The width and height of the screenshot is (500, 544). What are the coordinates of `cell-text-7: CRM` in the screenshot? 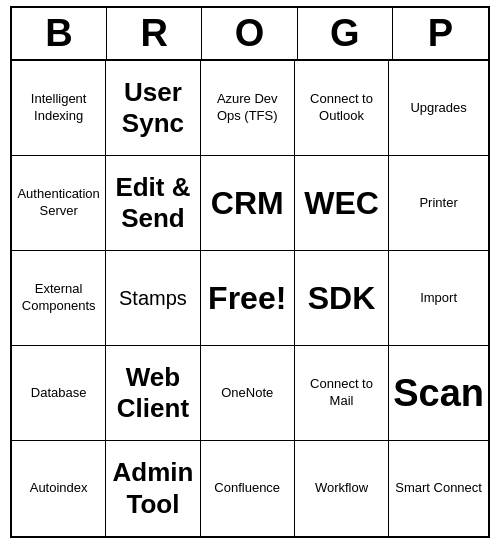 It's located at (248, 203).